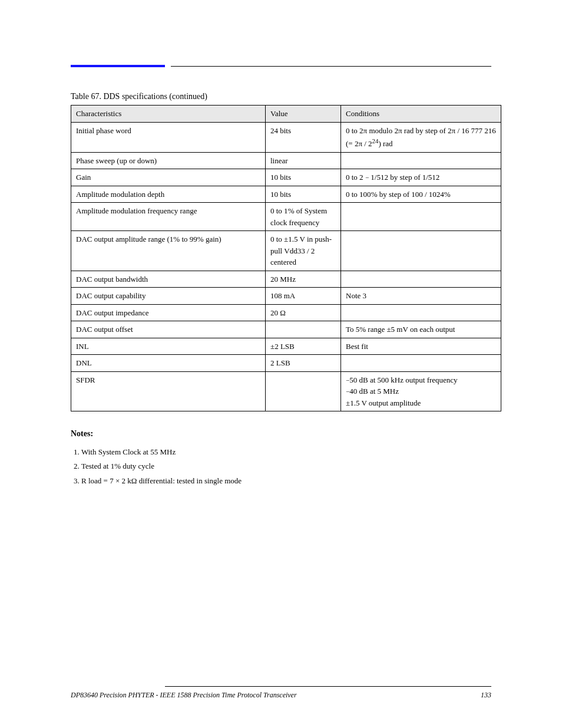 The image size is (562, 728). What do you see at coordinates (303, 217) in the screenshot?
I see `cell-c2: 0 to 1% of System clock frequency` at bounding box center [303, 217].